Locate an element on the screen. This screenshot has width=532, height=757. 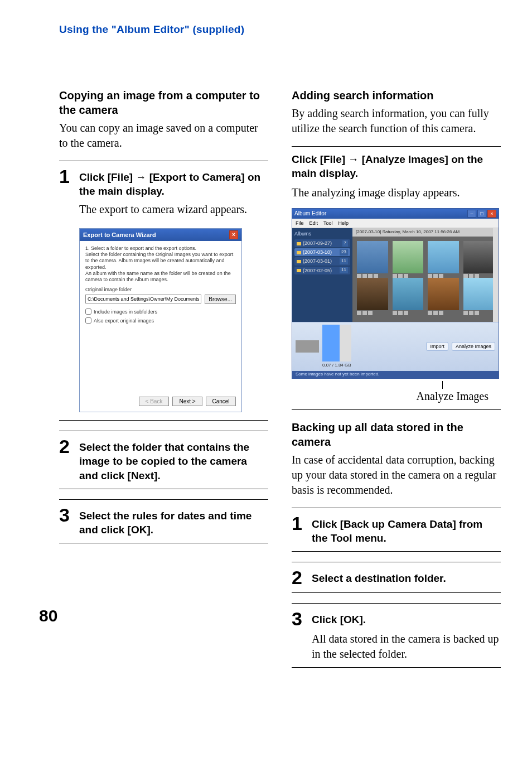
scrollbar is located at coordinates (496, 275).